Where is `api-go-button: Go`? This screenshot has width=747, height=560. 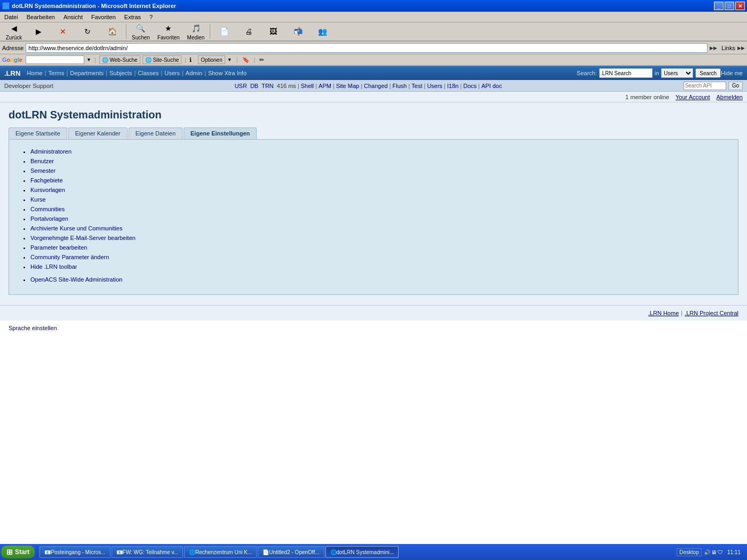 api-go-button: Go is located at coordinates (735, 86).